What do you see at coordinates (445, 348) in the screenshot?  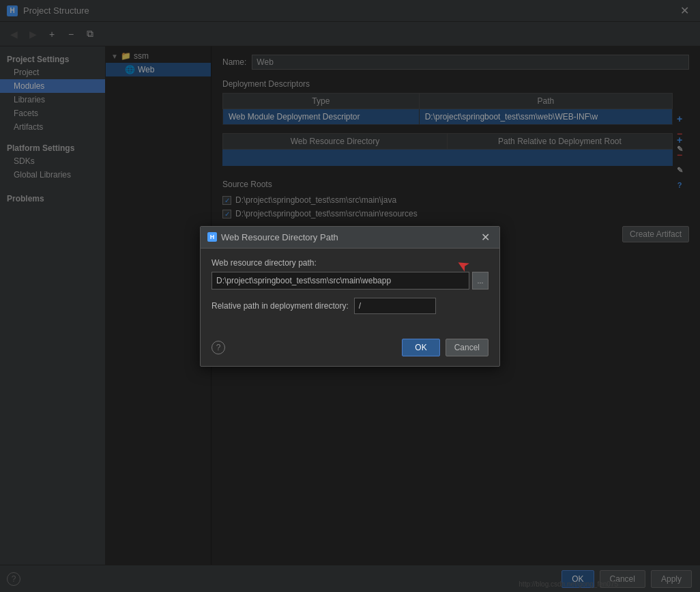 I see `modal-footer-btns: OK Cancel` at bounding box center [445, 348].